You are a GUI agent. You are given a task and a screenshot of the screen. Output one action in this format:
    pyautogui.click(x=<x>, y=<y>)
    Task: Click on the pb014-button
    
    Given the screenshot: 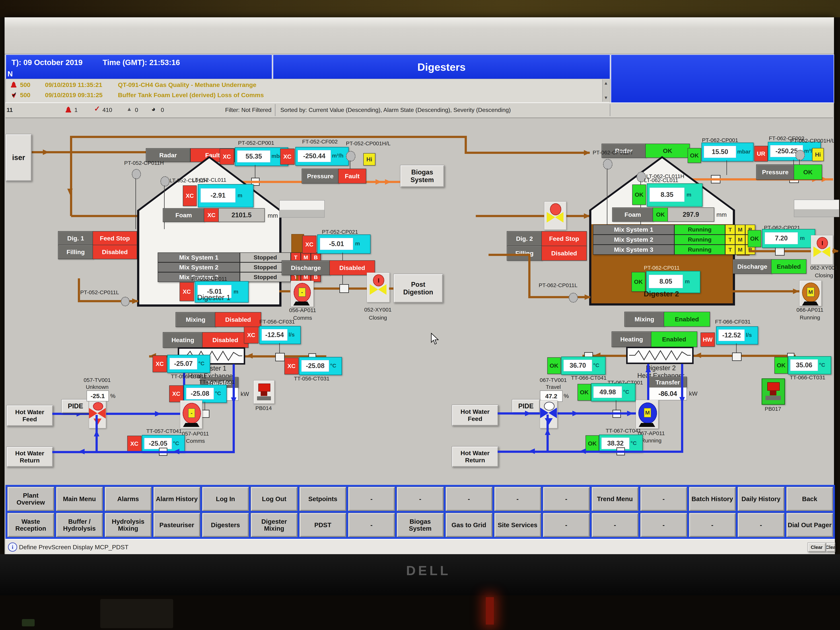 What is the action you would take?
    pyautogui.click(x=264, y=392)
    